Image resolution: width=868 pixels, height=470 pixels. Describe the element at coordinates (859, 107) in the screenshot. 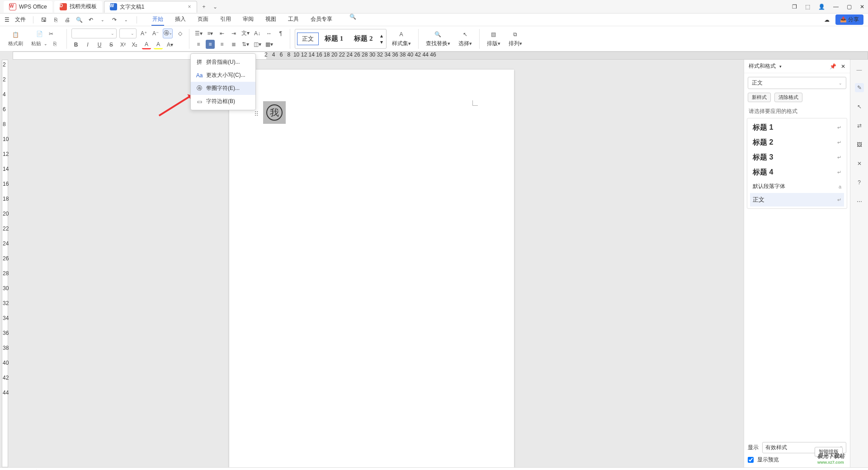

I see `side-cursor-icon: ↖` at that location.